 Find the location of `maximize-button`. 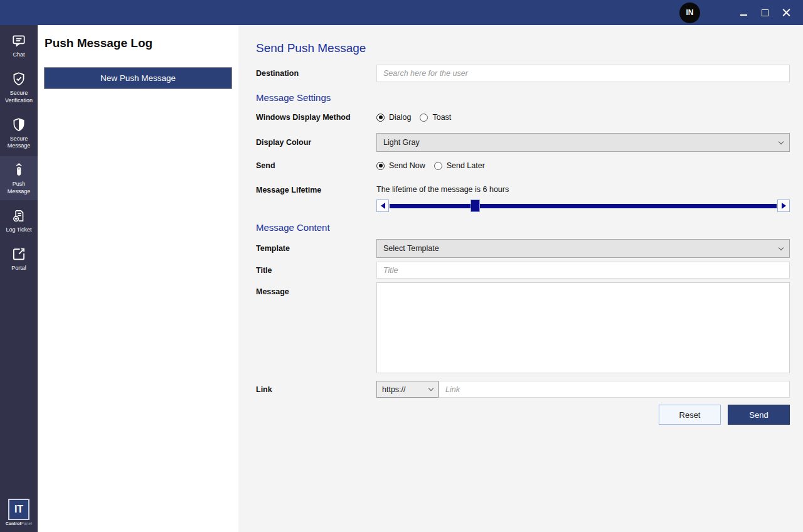

maximize-button is located at coordinates (765, 13).